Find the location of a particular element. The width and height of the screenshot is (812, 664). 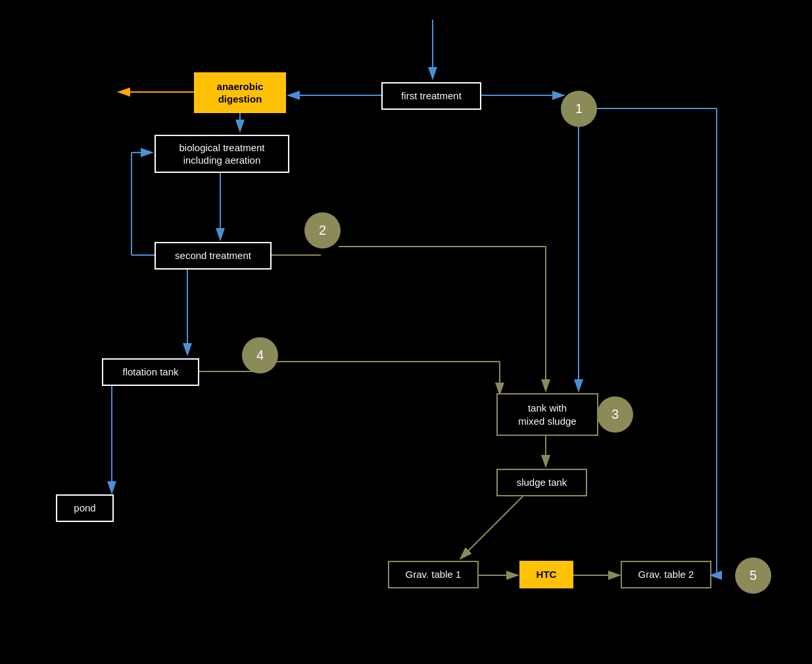

first-treatment-node: first treatment is located at coordinates (431, 96).